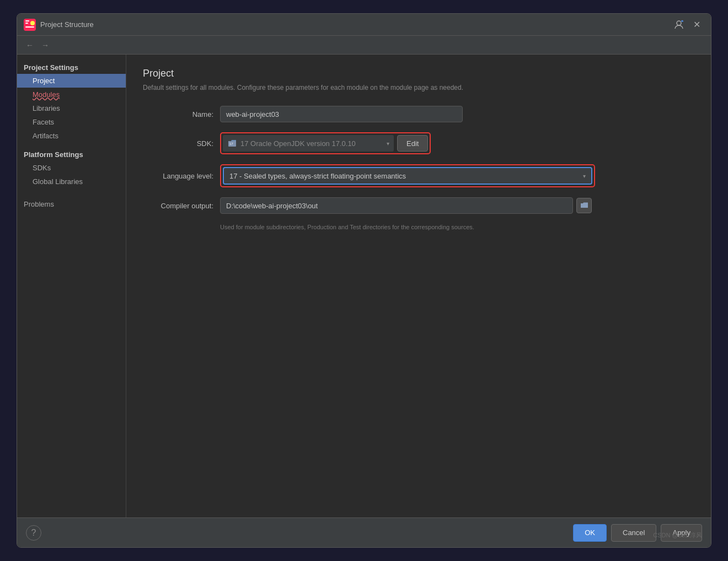  I want to click on lang-red-border: 17 - Sealed types, always-strict floatin…, so click(408, 176).